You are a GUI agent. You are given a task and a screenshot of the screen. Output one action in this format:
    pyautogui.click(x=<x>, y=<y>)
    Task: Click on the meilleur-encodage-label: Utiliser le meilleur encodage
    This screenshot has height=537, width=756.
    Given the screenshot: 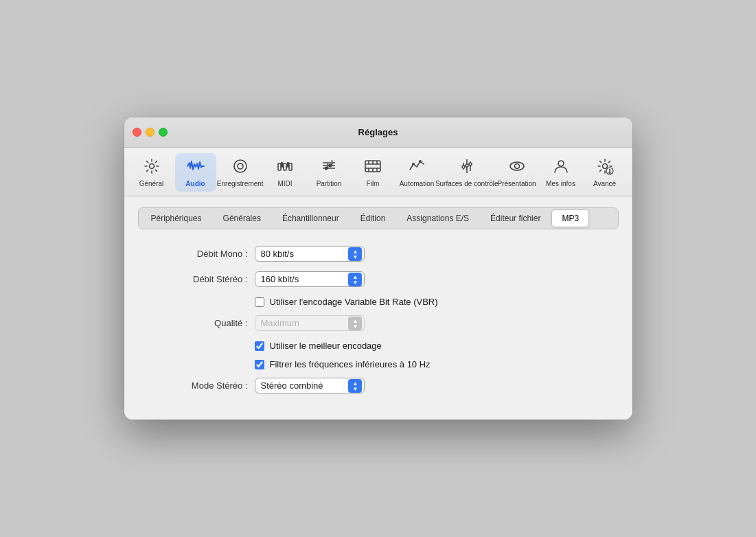 What is the action you would take?
    pyautogui.click(x=325, y=346)
    